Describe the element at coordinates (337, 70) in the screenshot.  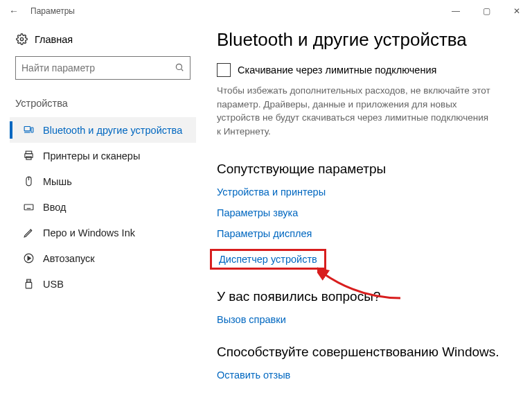
I see `checkbox-label: Скачивание через лимитные подключения` at that location.